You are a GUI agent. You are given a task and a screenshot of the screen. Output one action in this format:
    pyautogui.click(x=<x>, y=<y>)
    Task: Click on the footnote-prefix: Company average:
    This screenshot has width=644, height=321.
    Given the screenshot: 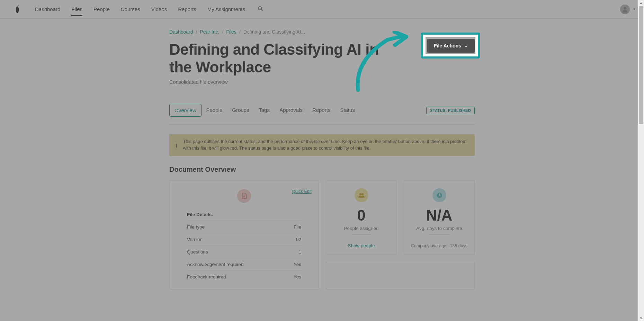 What is the action you would take?
    pyautogui.click(x=429, y=246)
    